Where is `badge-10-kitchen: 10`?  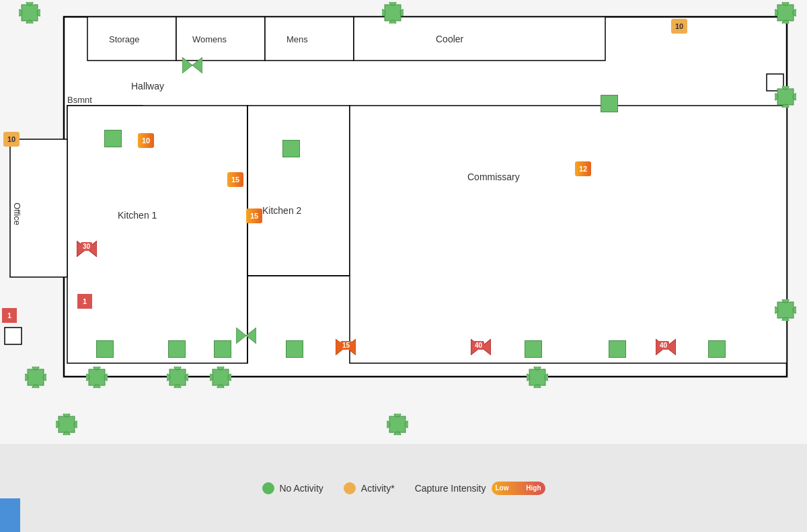
badge-10-kitchen: 10 is located at coordinates (146, 141).